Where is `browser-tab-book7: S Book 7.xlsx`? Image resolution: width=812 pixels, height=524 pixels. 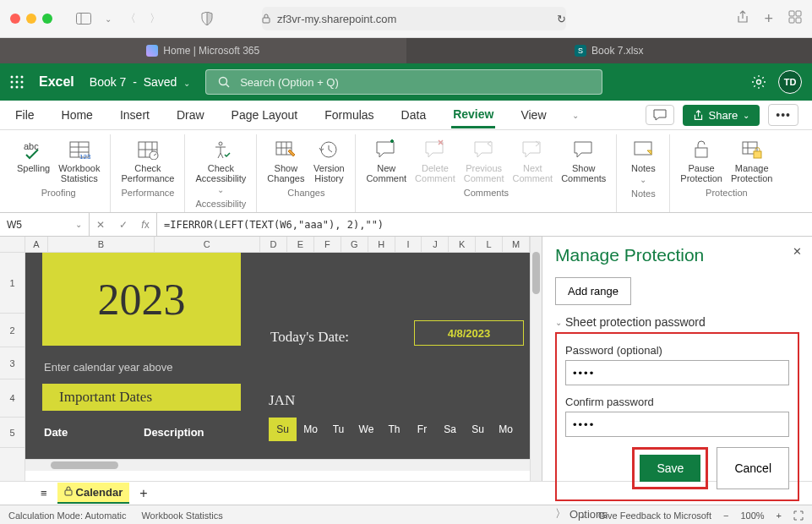 browser-tab-book7: S Book 7.xlsx is located at coordinates (610, 51).